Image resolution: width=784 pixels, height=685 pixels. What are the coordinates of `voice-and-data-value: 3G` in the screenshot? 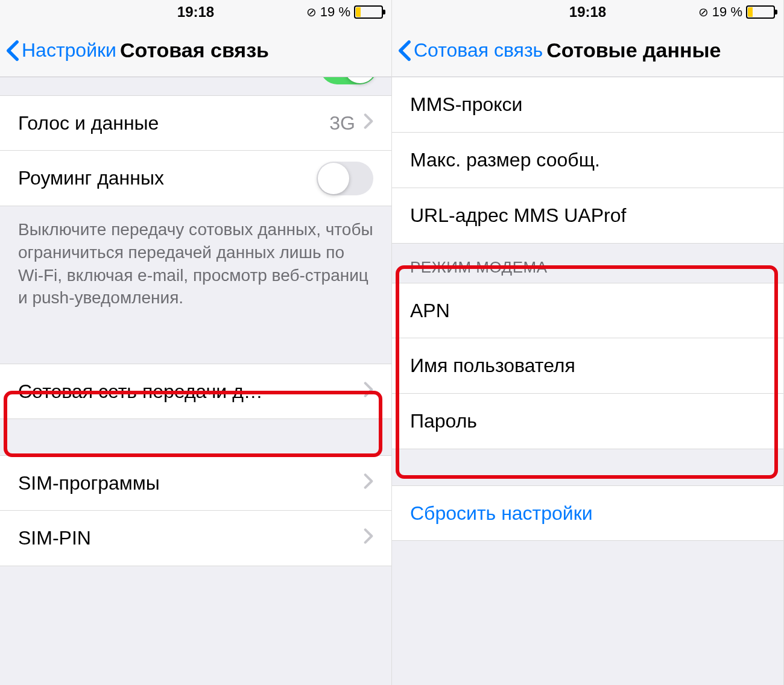 It's located at (343, 123).